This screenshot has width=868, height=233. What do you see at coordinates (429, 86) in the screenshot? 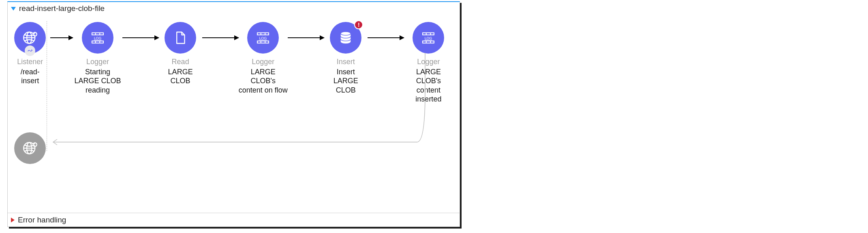
I see `node-label: LARGE CLOB's content inserted` at bounding box center [429, 86].